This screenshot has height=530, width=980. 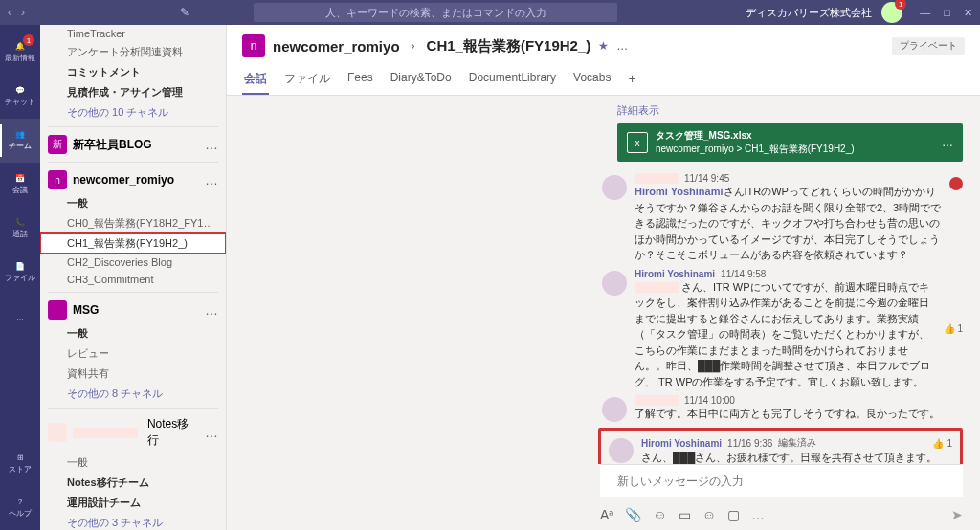 I want to click on tab-diary&todo: Diary&ToDo, so click(x=421, y=80).